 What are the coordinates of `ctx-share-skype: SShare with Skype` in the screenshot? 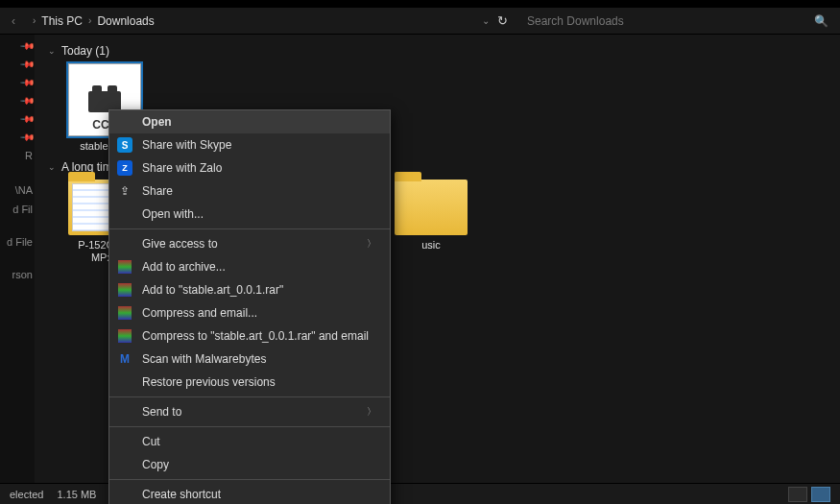 It's located at (250, 145).